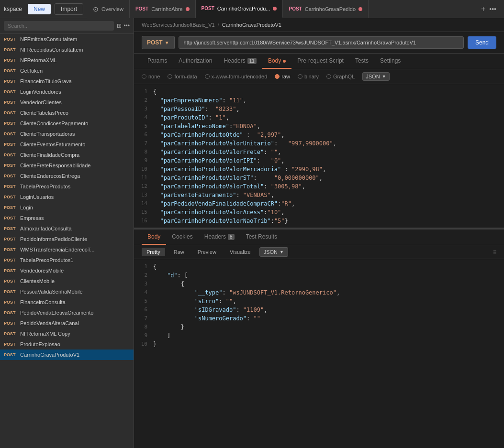 The width and height of the screenshot is (504, 448). What do you see at coordinates (67, 50) in the screenshot?
I see `sidebar-item: POSTNFRecebidasConsultaItem` at bounding box center [67, 50].